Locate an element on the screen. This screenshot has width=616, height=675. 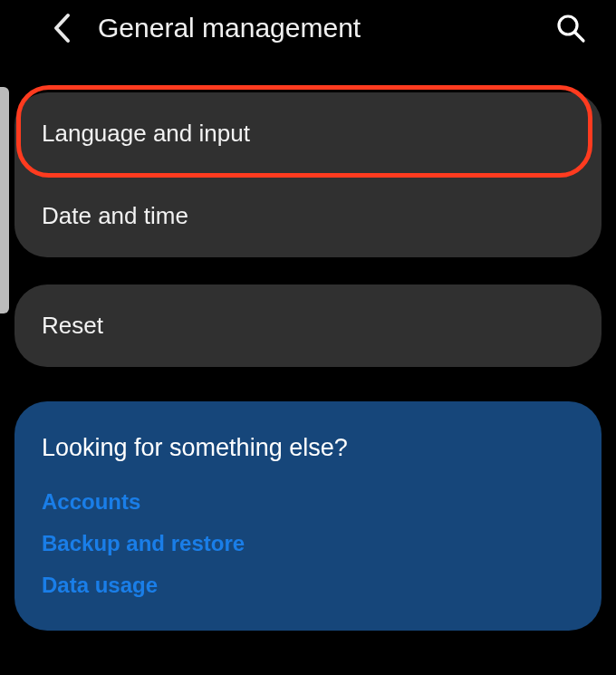
header-bar: General management is located at coordinates (308, 28).